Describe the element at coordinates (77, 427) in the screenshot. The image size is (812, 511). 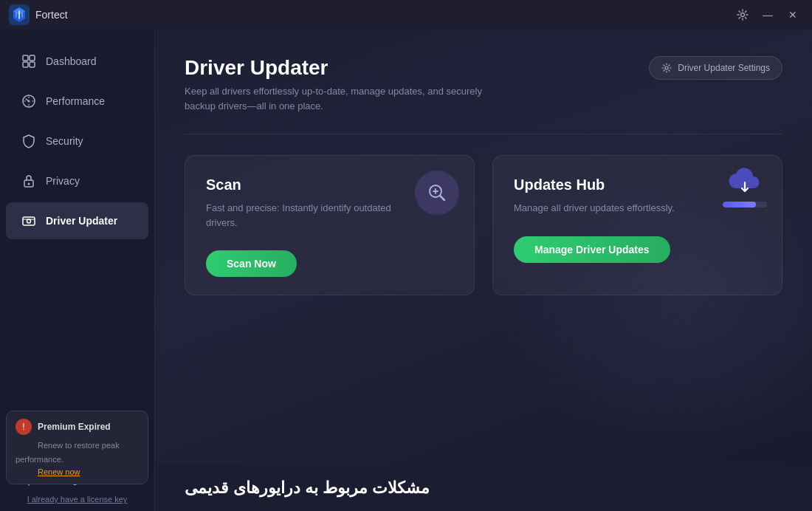
I see `premium-header: ! Premium Expired` at that location.